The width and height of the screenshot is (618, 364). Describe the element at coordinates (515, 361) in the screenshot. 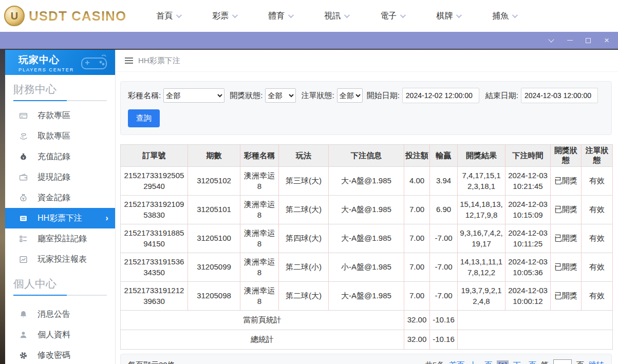

I see `pagination: 共5条 首页 上一页 [1] 下一页 第 页 跳转` at that location.